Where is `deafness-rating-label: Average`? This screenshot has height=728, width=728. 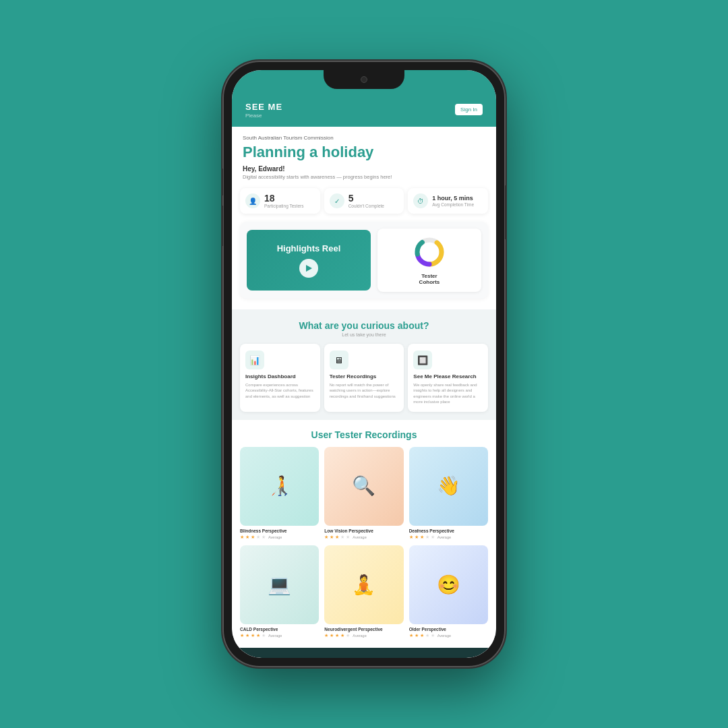
deafness-rating-label: Average is located at coordinates (444, 537).